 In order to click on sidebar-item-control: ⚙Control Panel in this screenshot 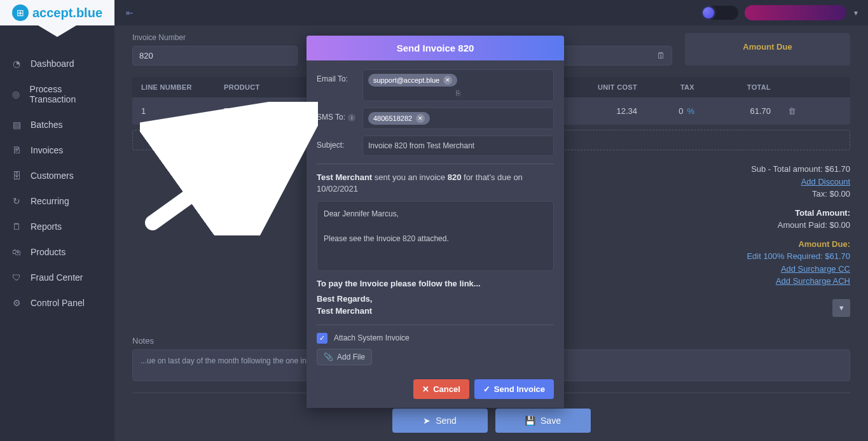, I will do `click(57, 303)`.